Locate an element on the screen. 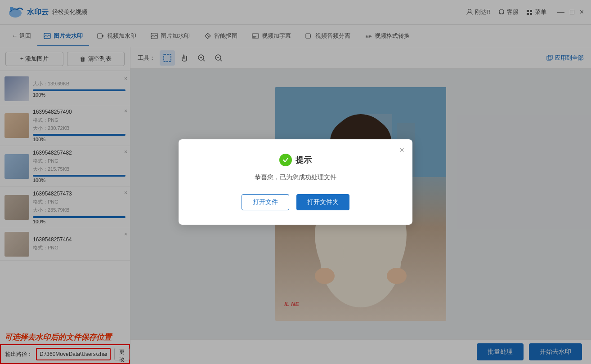  dialog-message: 恭喜您，已为您成功处理文件 is located at coordinates (296, 178).